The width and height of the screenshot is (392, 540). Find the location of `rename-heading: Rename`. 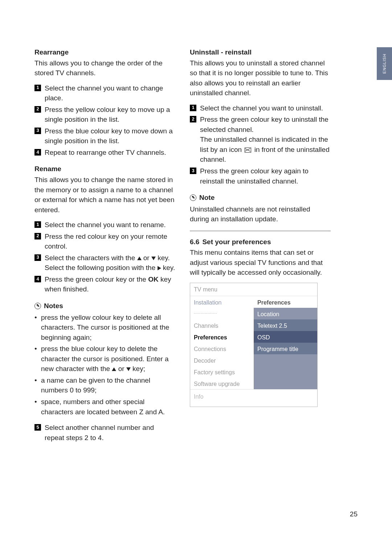

rename-heading: Rename is located at coordinates (105, 169).